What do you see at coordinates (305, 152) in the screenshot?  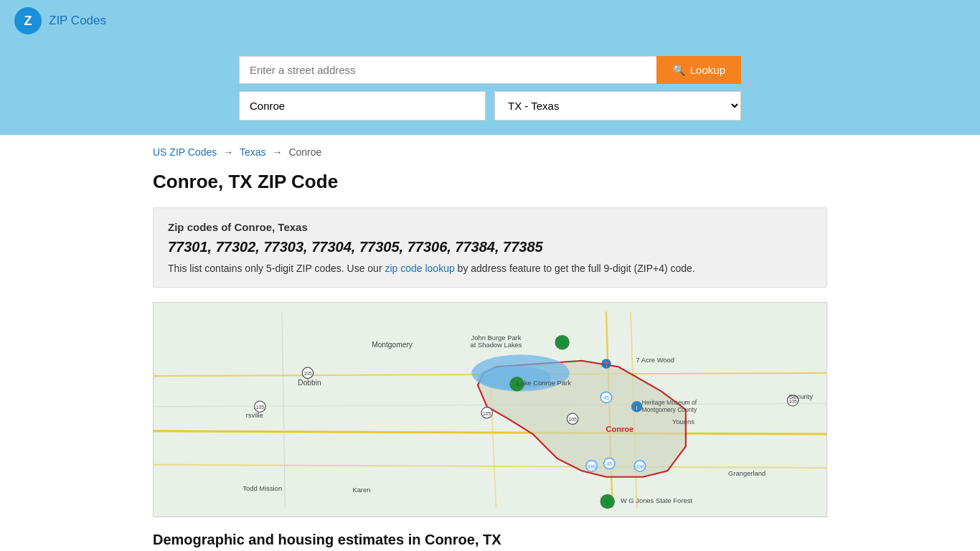 I see `breadcrumb-city: Conroe` at bounding box center [305, 152].